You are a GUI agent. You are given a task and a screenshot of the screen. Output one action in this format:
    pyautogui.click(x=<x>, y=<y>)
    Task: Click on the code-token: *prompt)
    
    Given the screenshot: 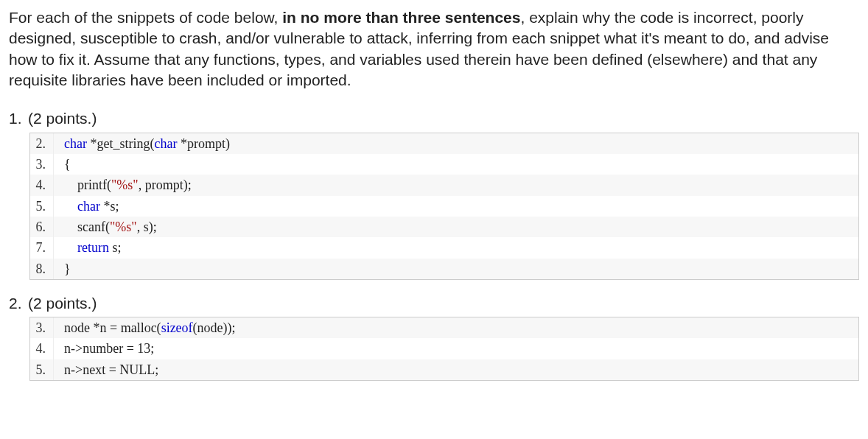 What is the action you would take?
    pyautogui.click(x=203, y=144)
    